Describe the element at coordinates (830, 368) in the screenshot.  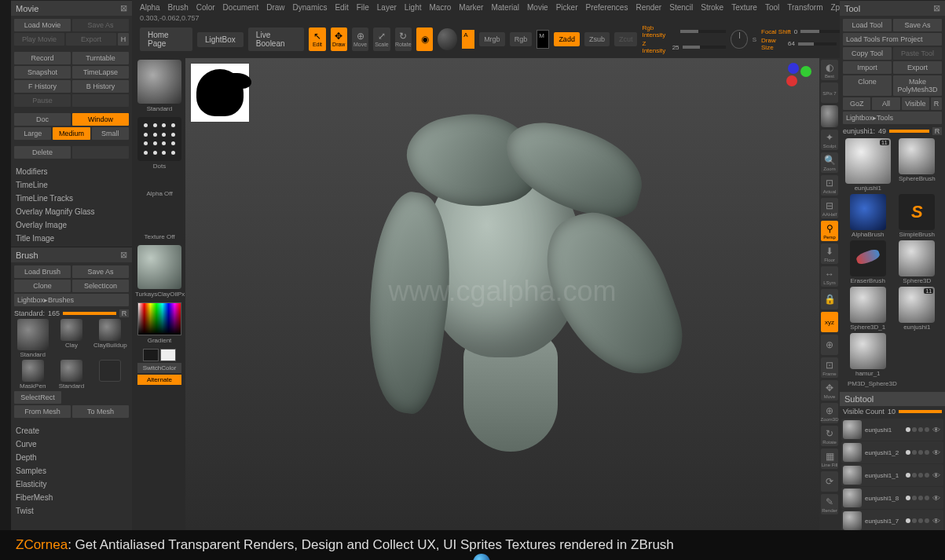
I see `frame-icon: ⊡Frame` at that location.